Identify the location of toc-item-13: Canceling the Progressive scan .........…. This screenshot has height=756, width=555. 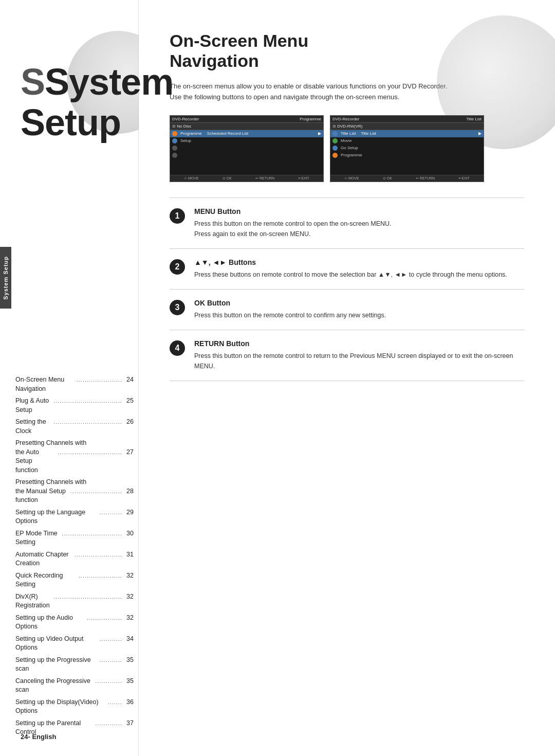
(75, 686).